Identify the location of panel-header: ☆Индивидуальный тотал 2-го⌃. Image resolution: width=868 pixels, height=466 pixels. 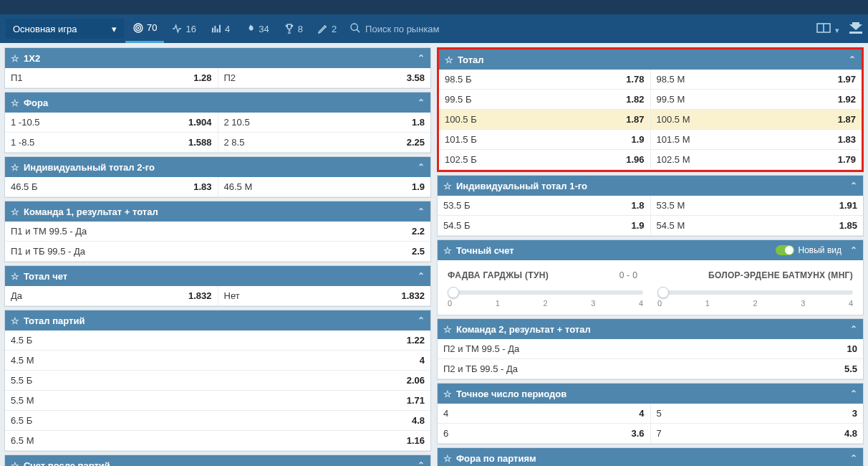
(218, 167).